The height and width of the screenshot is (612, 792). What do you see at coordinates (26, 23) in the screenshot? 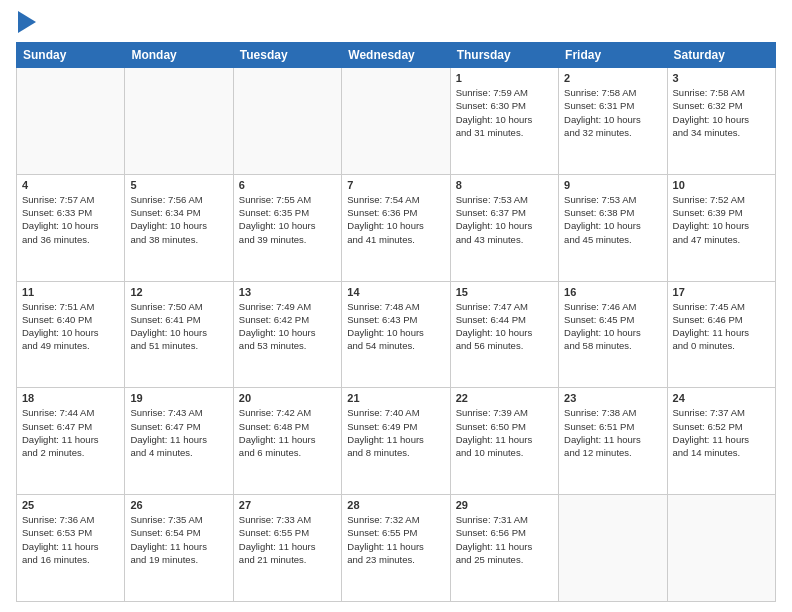
I see `logo` at bounding box center [26, 23].